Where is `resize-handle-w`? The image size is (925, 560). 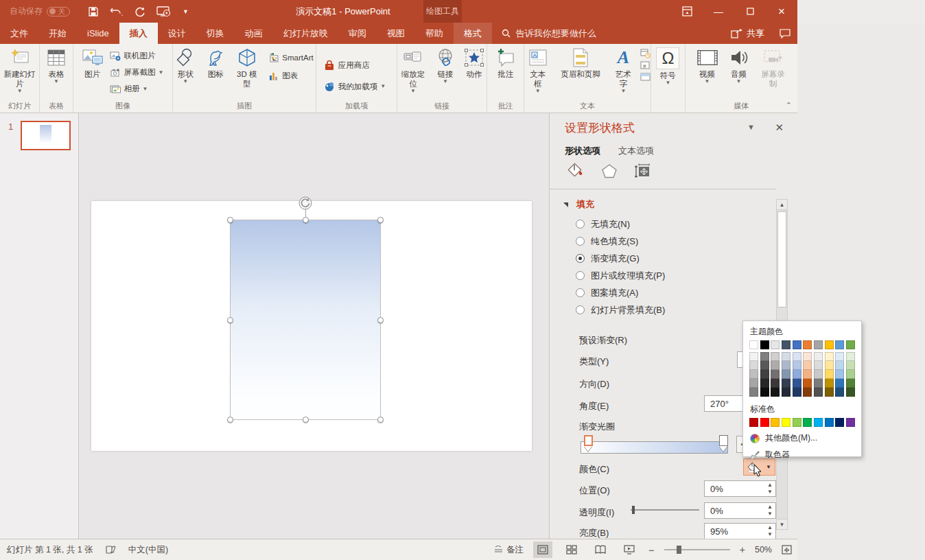 resize-handle-w is located at coordinates (231, 320).